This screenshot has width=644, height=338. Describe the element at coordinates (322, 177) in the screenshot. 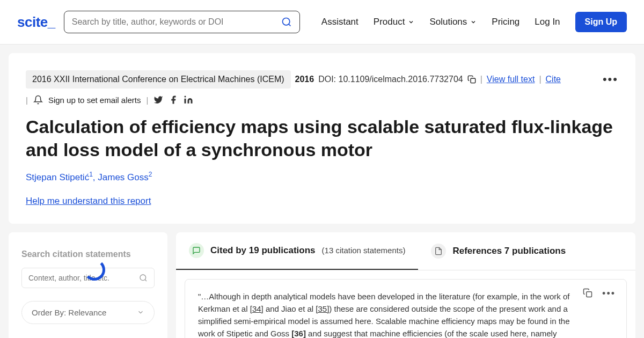

I see `authors: Stjepan Stipetić1, James Goss2` at that location.